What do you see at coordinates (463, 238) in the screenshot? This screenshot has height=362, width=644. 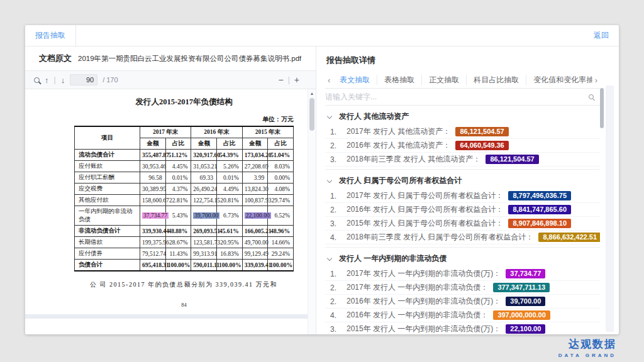 I see `extraction-item: 4.2018年前三季度 发行人 归属于母公司所有者权益合计：8,866,632,…` at bounding box center [463, 238].